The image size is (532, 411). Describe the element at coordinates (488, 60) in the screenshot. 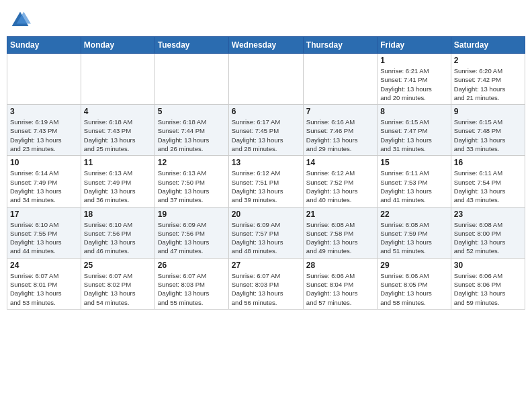

I see `day-number: 2` at that location.